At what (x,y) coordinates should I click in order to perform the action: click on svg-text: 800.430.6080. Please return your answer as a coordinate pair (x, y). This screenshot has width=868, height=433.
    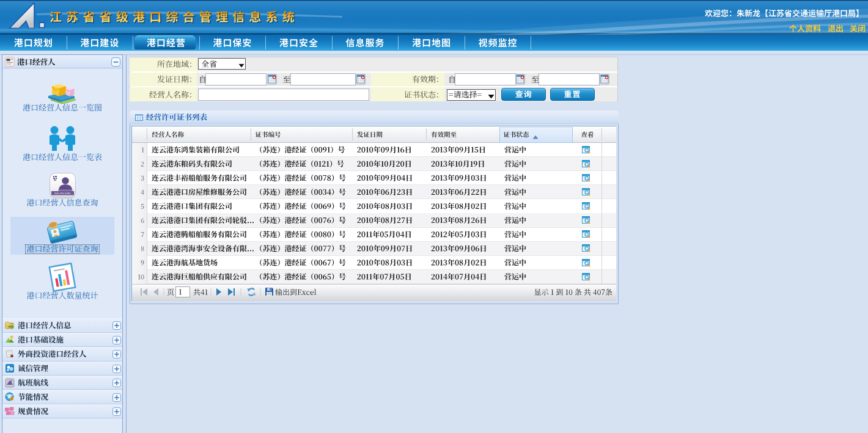
    Looking at the image, I should click on (62, 193).